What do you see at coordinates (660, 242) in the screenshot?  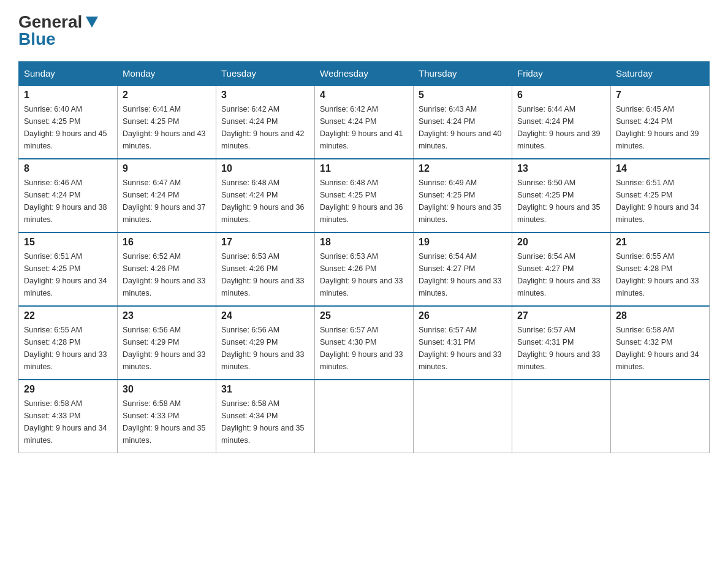 I see `day-number: 21` at bounding box center [660, 242].